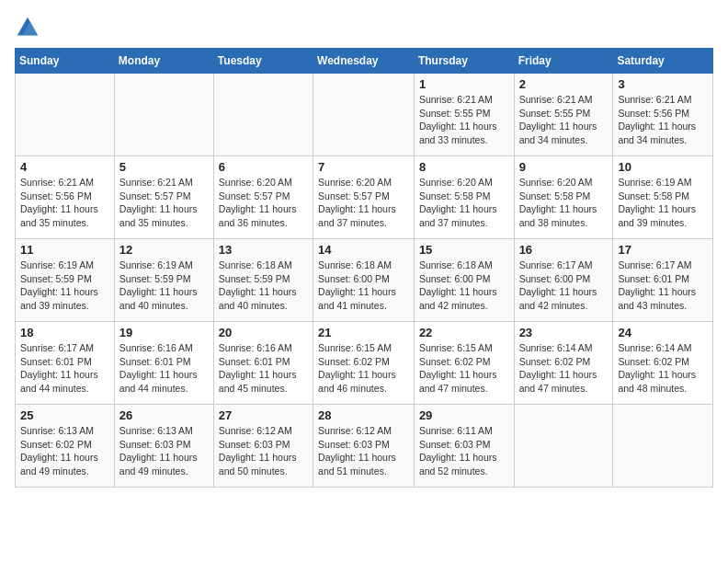 The width and height of the screenshot is (728, 563). I want to click on week-row-2: 11Sunrise: 6:19 AM Sunset: 5:59 PM Dayli…, so click(364, 281).